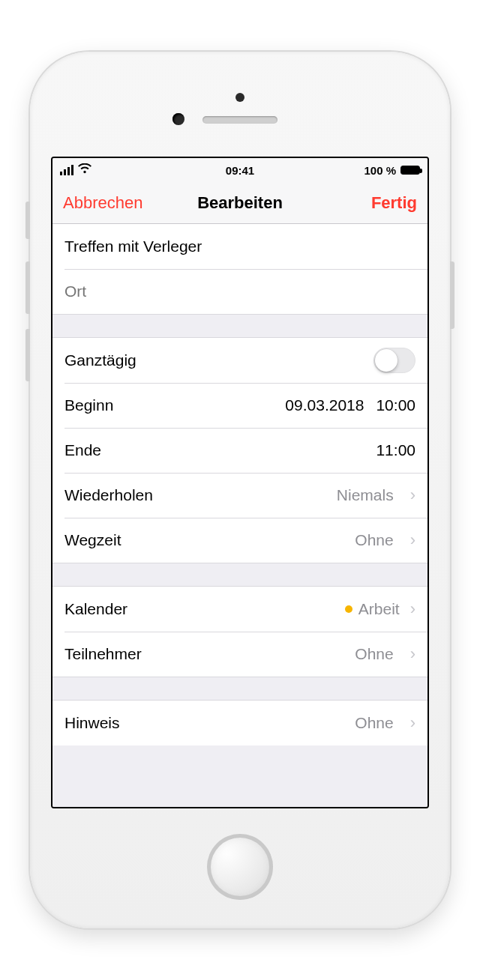  I want to click on row-start: Beginn 09.03.2018 10:00, so click(240, 405).